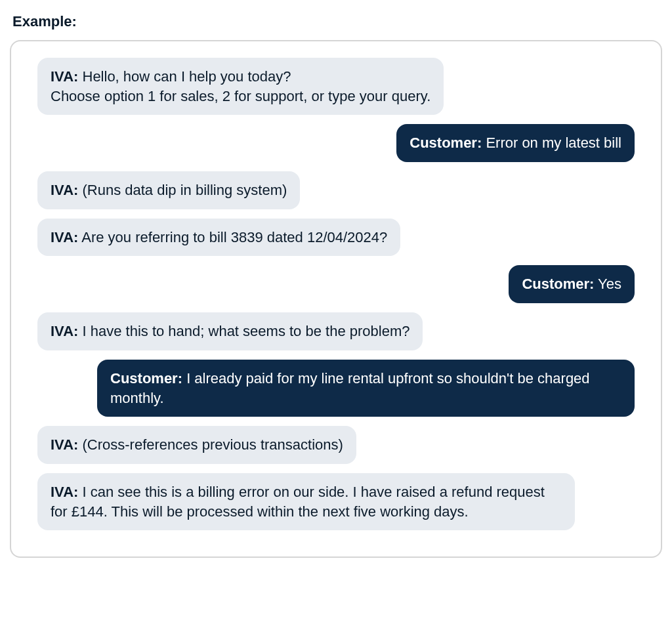 The height and width of the screenshot is (630, 672). What do you see at coordinates (366, 388) in the screenshot?
I see `customer-message-bubble: Customer: I already paid for my line ren…` at bounding box center [366, 388].